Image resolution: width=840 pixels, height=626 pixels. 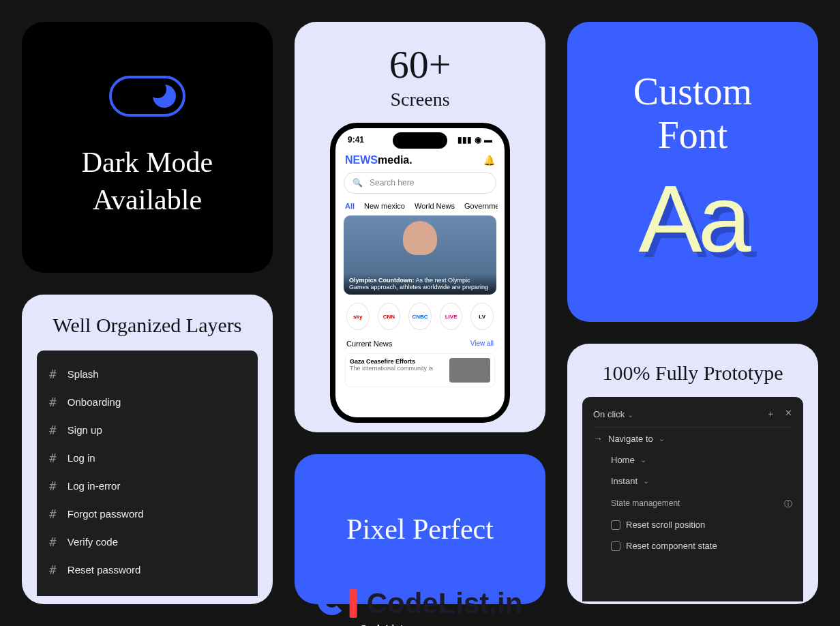 I want to click on layer-item: #Log in, so click(x=147, y=458).